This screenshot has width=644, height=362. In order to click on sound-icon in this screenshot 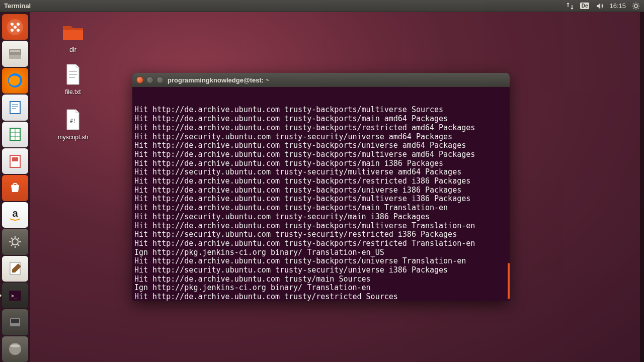, I will do `click(599, 6)`.